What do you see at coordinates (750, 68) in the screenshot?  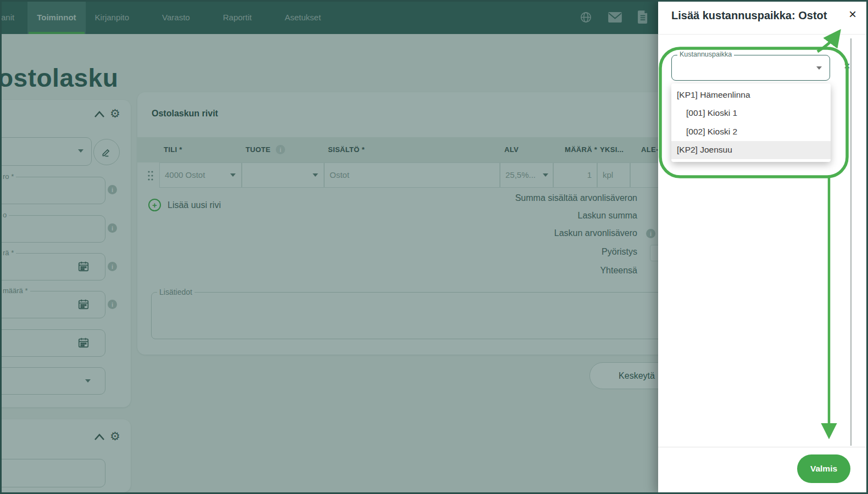 I see `cost-center-select: Kustannuspaikka` at bounding box center [750, 68].